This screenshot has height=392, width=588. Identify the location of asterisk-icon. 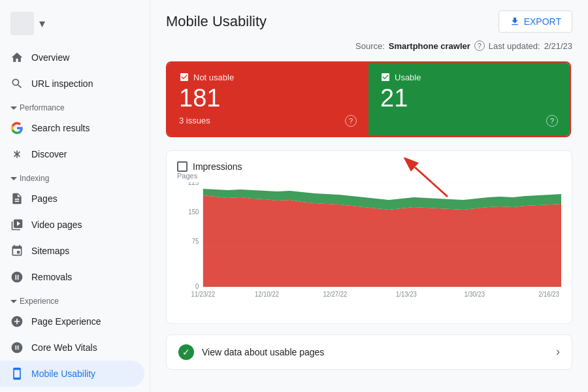
(17, 154).